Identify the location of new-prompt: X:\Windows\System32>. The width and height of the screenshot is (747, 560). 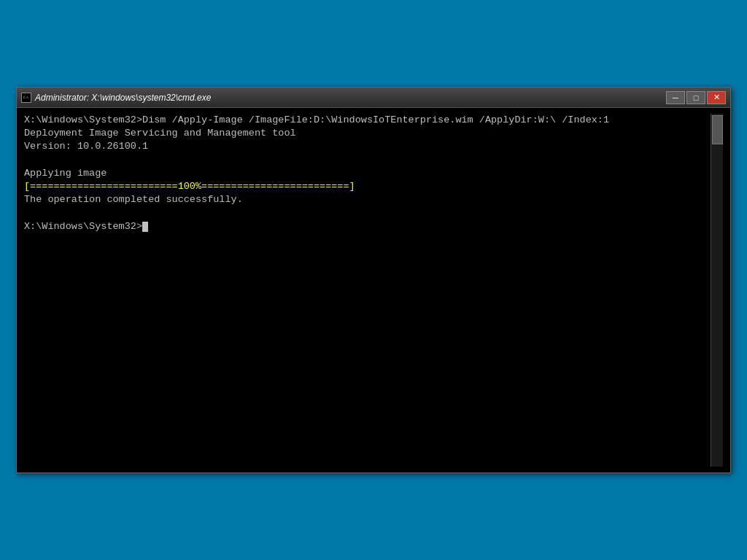
(83, 226).